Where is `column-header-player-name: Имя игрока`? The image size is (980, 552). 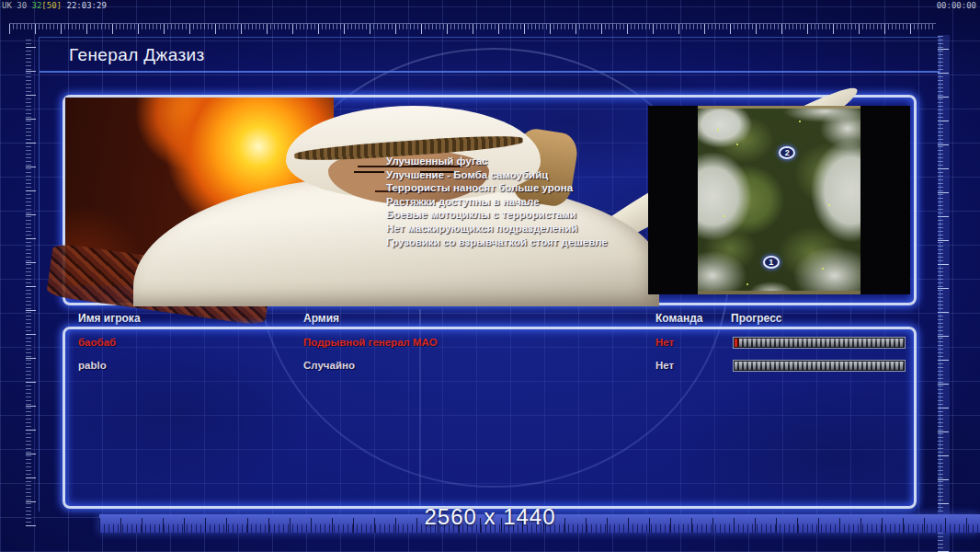
column-header-player-name: Имя игрока is located at coordinates (109, 318).